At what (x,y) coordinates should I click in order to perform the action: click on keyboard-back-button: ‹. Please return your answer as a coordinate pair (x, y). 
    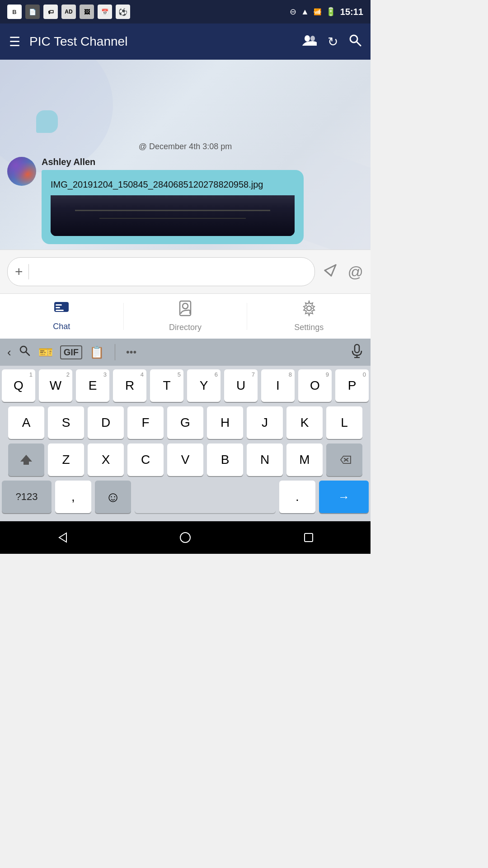
    Looking at the image, I should click on (9, 353).